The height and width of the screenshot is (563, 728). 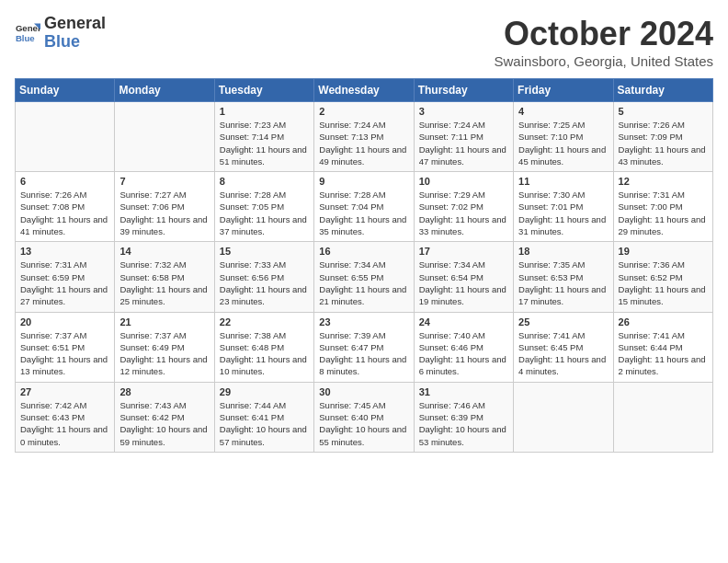 I want to click on calendar-cell: 20Sunrise: 7:37 AMSunset: 6:51 PMDayligh…, so click(x=65, y=347).